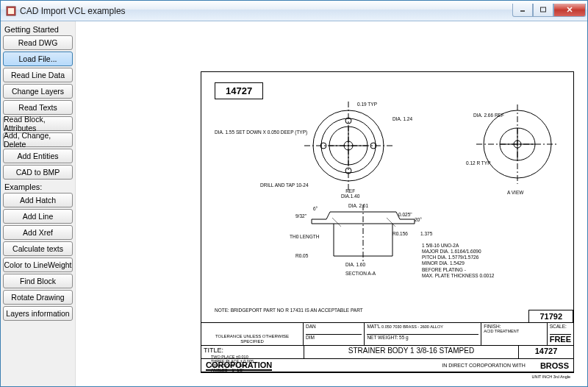  Describe the element at coordinates (546, 352) in the screenshot. I see `tb-part-no: 14727` at that location.